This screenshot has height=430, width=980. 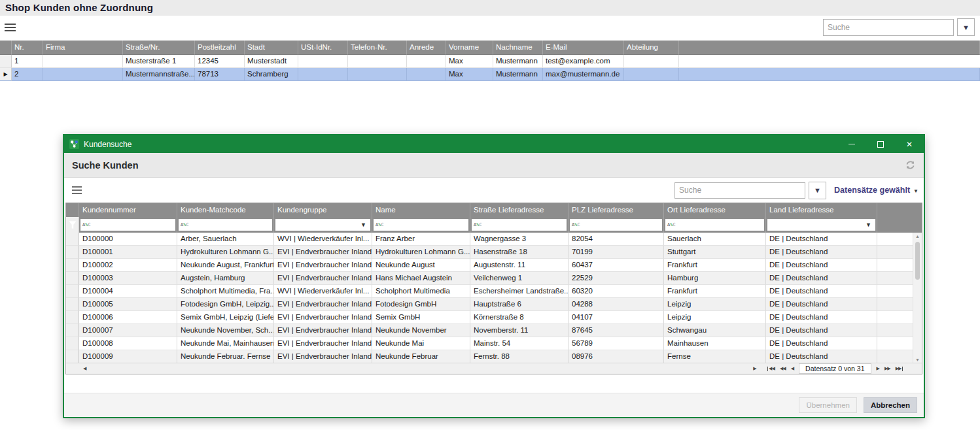 What do you see at coordinates (917, 261) in the screenshot?
I see `scrollbar-thumb` at bounding box center [917, 261].